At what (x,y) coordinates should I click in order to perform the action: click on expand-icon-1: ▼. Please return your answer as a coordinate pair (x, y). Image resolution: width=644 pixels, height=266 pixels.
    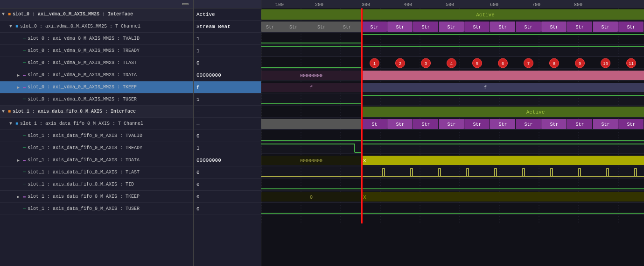
    Looking at the image, I should click on (12, 26).